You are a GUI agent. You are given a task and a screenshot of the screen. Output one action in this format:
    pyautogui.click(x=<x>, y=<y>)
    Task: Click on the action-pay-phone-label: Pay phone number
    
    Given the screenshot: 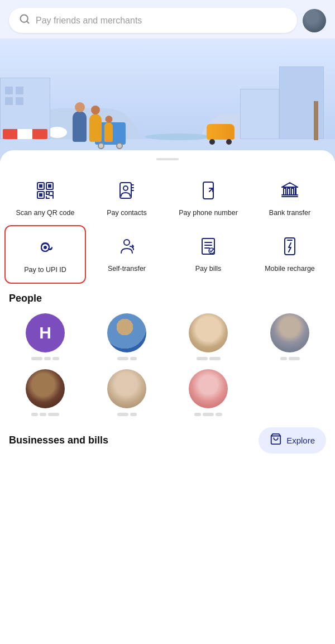 What is the action you would take?
    pyautogui.click(x=208, y=213)
    